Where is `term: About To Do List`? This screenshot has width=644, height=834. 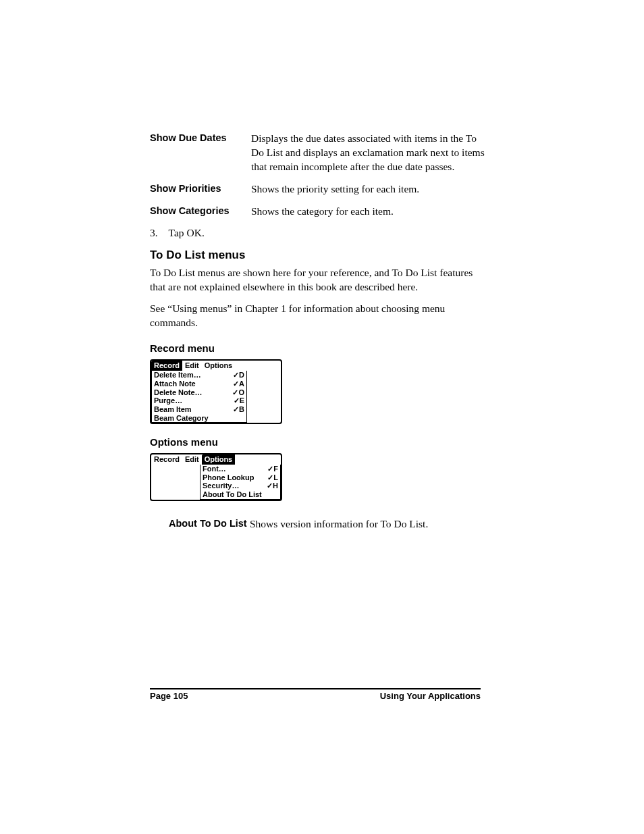
term: About To Do List is located at coordinates (209, 524).